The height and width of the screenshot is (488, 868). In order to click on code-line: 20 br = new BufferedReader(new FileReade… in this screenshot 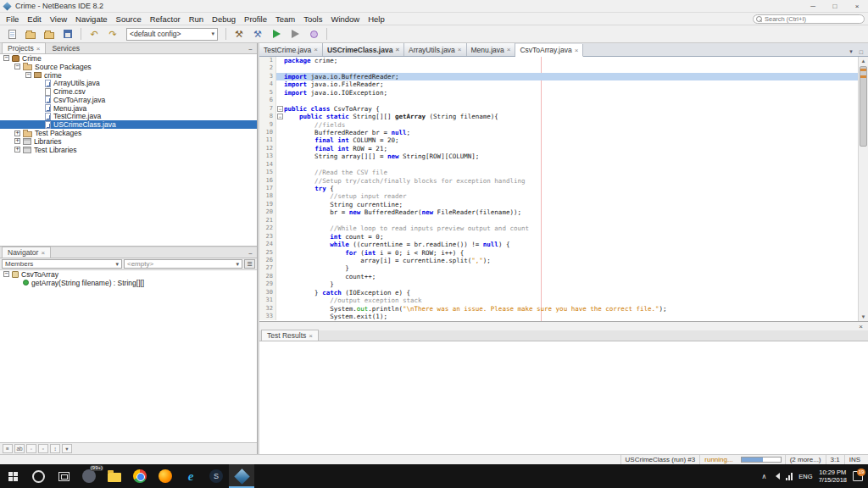, I will do `click(564, 212)`.